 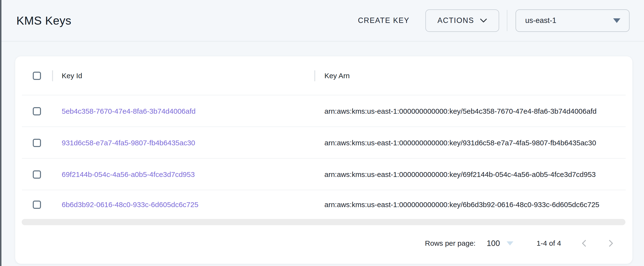 I want to click on table-row: 69f2144b-054c-4a56-a0b5-4fce3d7cd953 arn…, so click(x=324, y=174).